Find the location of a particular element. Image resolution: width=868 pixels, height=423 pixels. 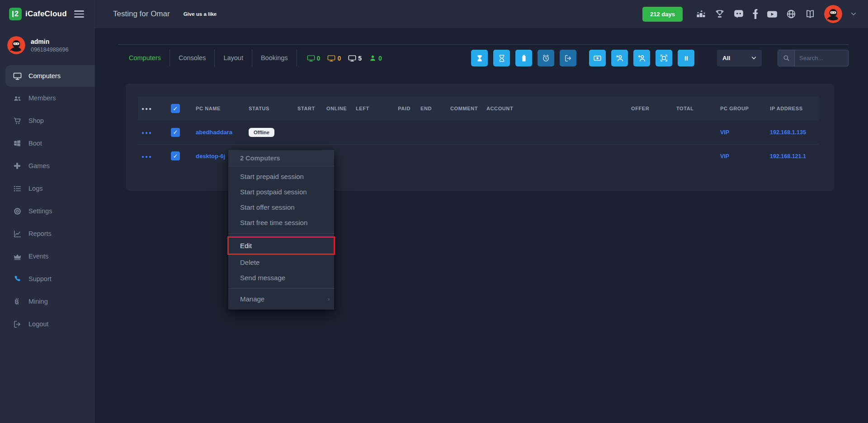

counter-offline: 5 is located at coordinates (355, 58).